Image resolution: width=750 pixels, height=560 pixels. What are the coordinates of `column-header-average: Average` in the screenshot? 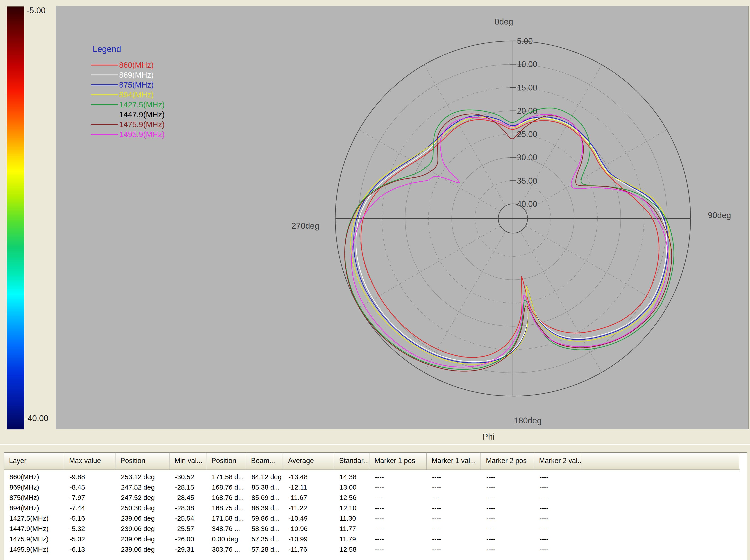 It's located at (309, 461).